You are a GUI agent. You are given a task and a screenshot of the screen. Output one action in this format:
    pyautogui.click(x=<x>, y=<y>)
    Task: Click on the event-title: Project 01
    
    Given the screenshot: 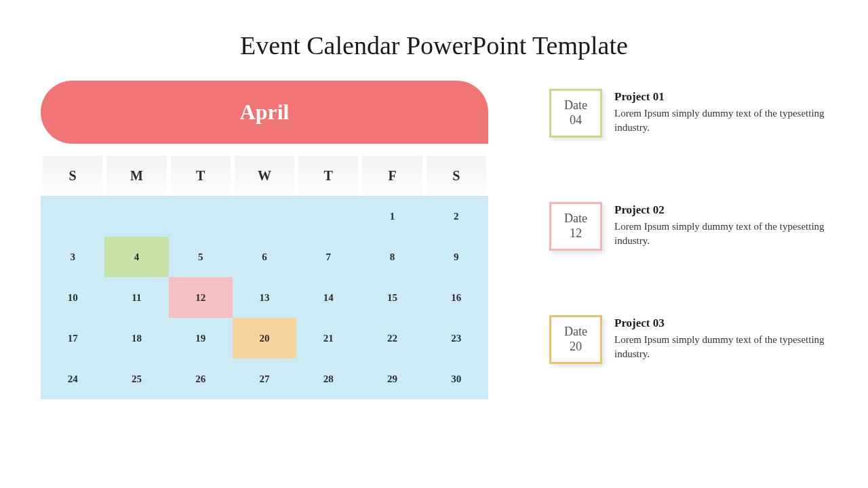 What is the action you would take?
    pyautogui.click(x=721, y=97)
    